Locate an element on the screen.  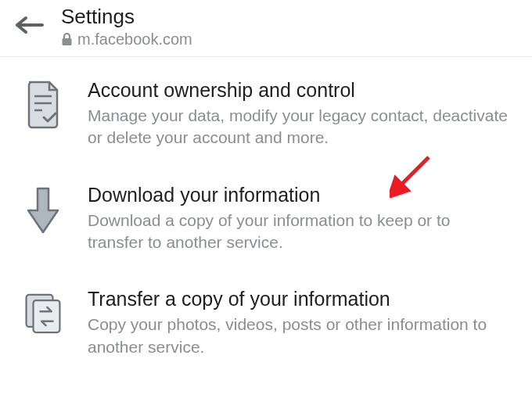
document-check-icon is located at coordinates (43, 104).